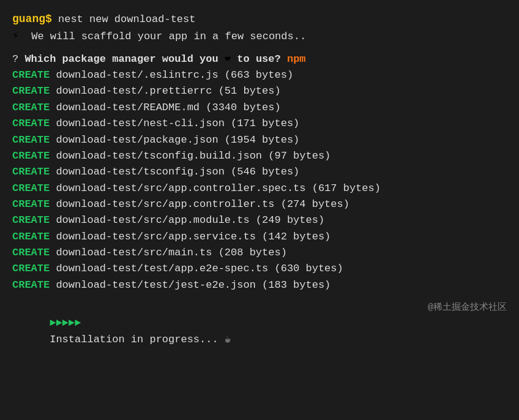 This screenshot has width=519, height=420. What do you see at coordinates (171, 75) in the screenshot?
I see `file-path: download-test/.eslintrc.js (663 bytes)` at bounding box center [171, 75].